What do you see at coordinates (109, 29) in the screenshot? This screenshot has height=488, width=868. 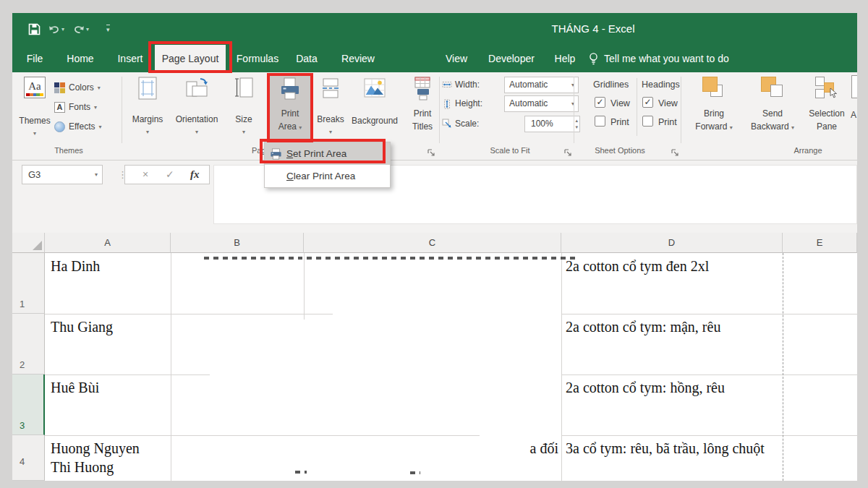 I see `customize-qat-button: ▾` at bounding box center [109, 29].